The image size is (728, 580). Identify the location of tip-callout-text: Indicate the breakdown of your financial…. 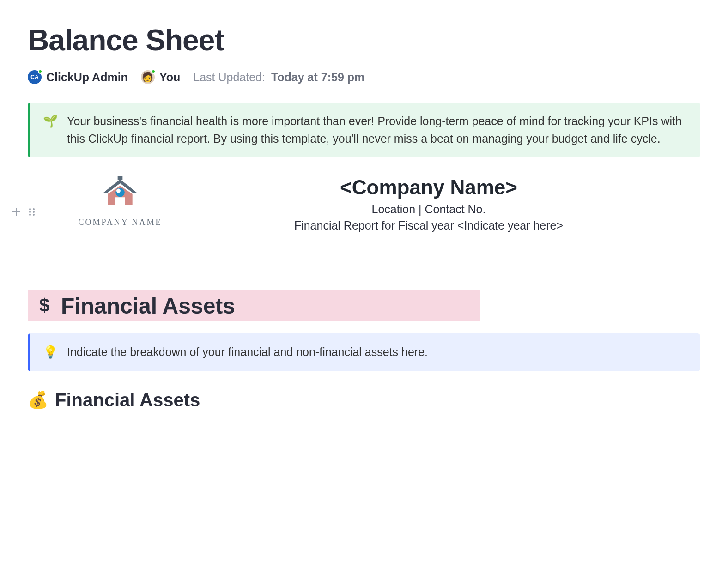
(248, 352).